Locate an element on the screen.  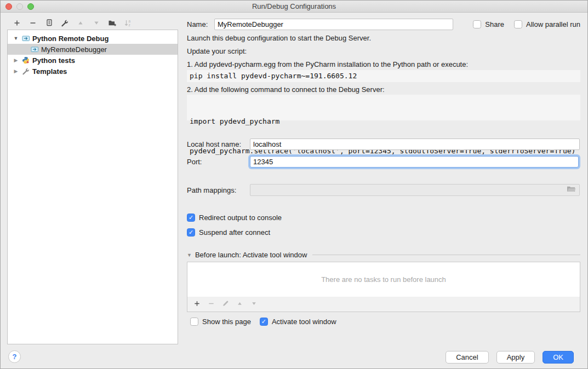
path-mappings-label: Path mappings: is located at coordinates (218, 191).